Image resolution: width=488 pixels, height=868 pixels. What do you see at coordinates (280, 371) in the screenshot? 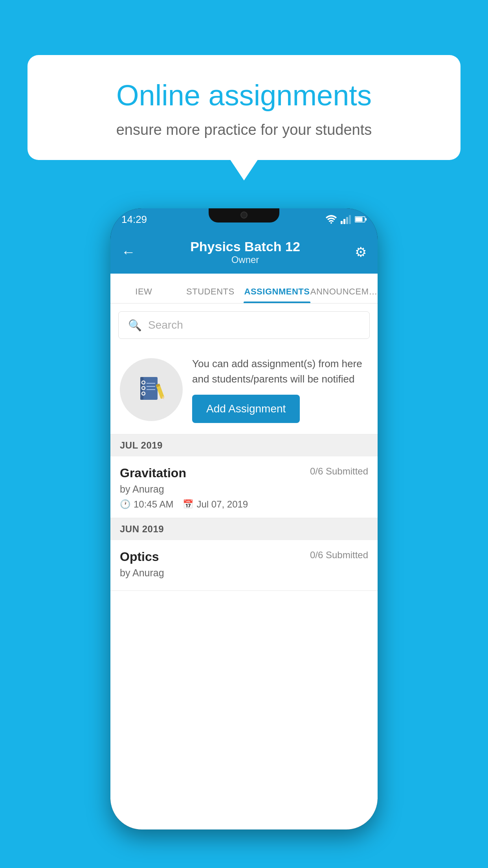
I see `info-description: You can add assignment(s) from here and …` at bounding box center [280, 371].